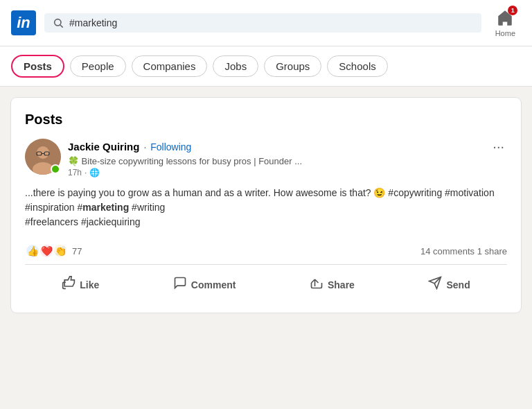 This screenshot has width=532, height=409. Describe the element at coordinates (80, 284) in the screenshot. I see `like-button: Like` at that location.